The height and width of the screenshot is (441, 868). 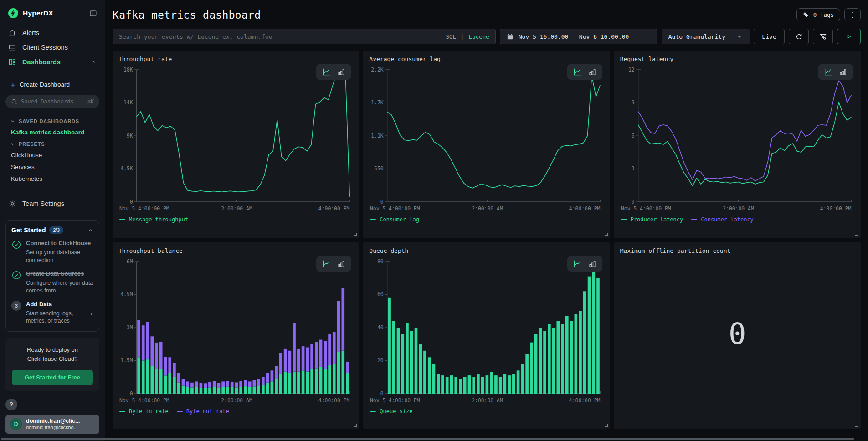 I want to click on svg-text: 2.2K, so click(x=378, y=70).